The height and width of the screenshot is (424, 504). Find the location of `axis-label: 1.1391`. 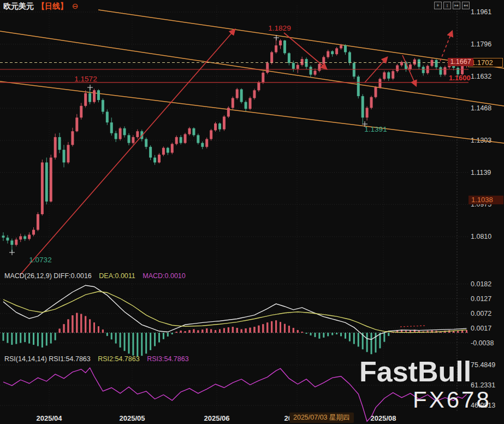

axis-label: 1.1391 is located at coordinates (376, 129).